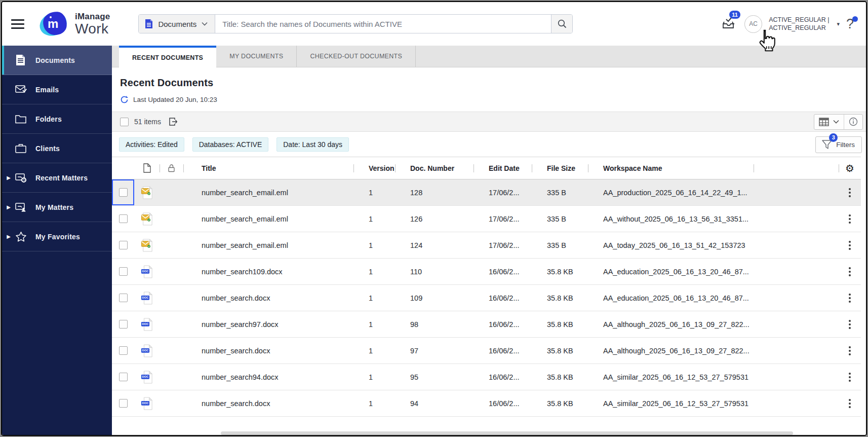 The width and height of the screenshot is (868, 437). I want to click on search-scope-dropdown: Documents, so click(177, 24).